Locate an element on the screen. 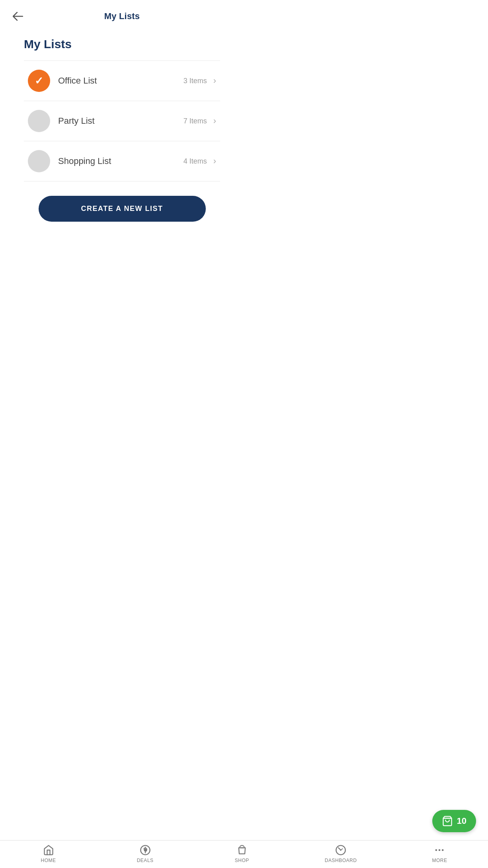 Image resolution: width=488 pixels, height=868 pixels. list-item-office-list: ✓Office List3 Items› is located at coordinates (122, 81).